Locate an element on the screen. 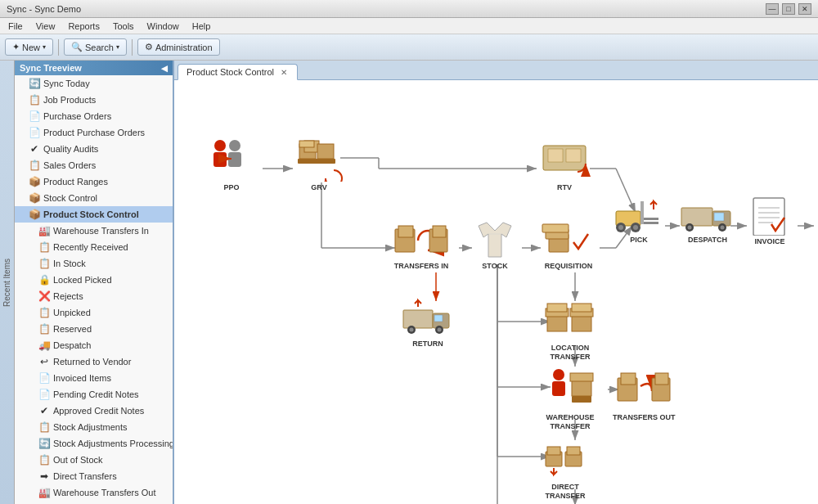 Image resolution: width=818 pixels, height=504 pixels. grv-label: GRV is located at coordinates (319, 188).